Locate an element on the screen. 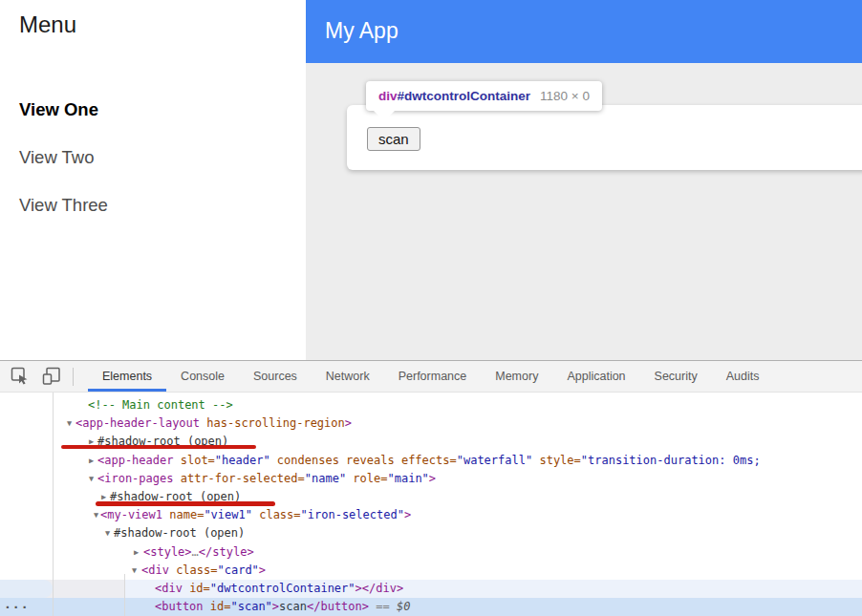  code-token-val: "iron-selected" is located at coordinates (353, 515).